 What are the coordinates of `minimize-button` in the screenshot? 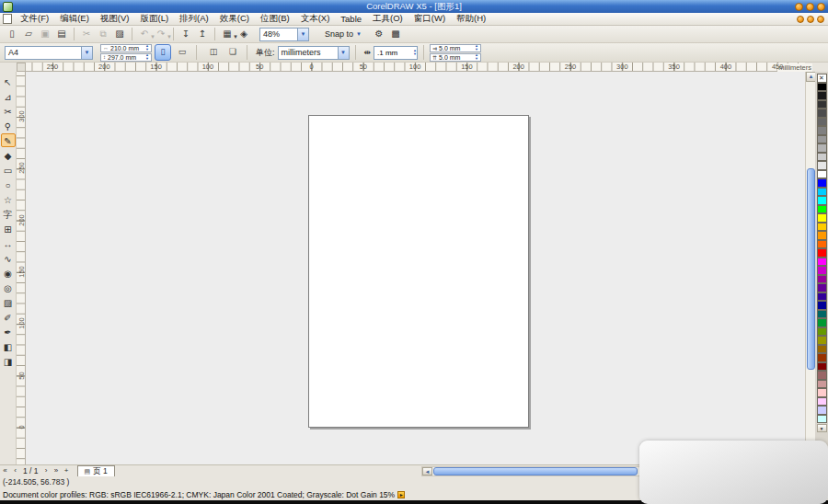 It's located at (799, 7).